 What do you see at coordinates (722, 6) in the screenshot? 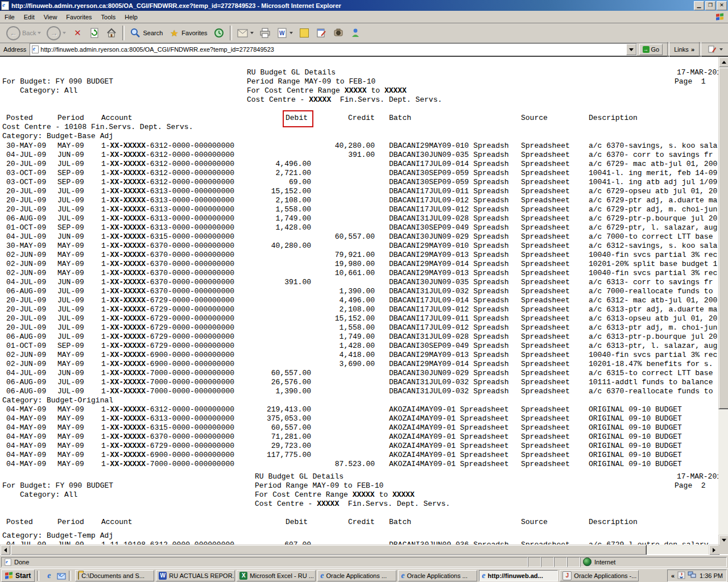
I see `close-button: ✕` at bounding box center [722, 6].